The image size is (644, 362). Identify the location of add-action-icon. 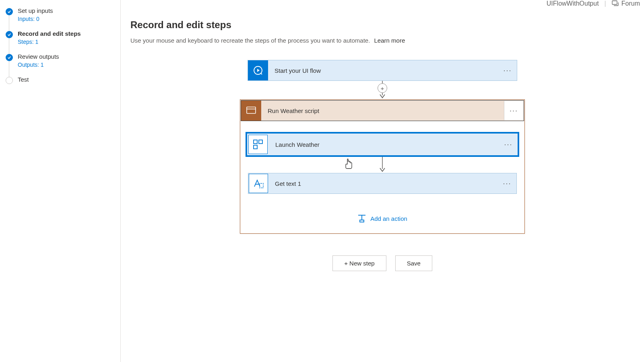
(362, 218).